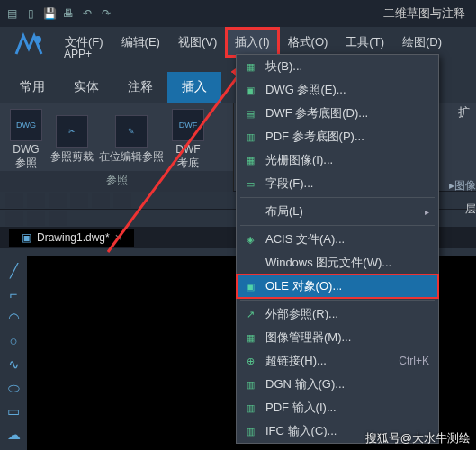  I want to click on menu-item-label: 外部参照(R)..., so click(302, 314).